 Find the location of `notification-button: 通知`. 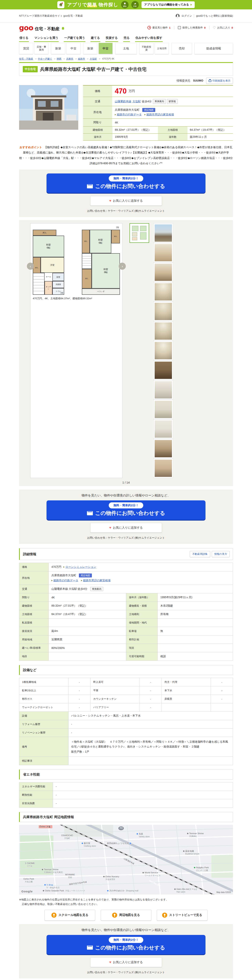

notification-button: 通知 is located at coordinates (125, 5).